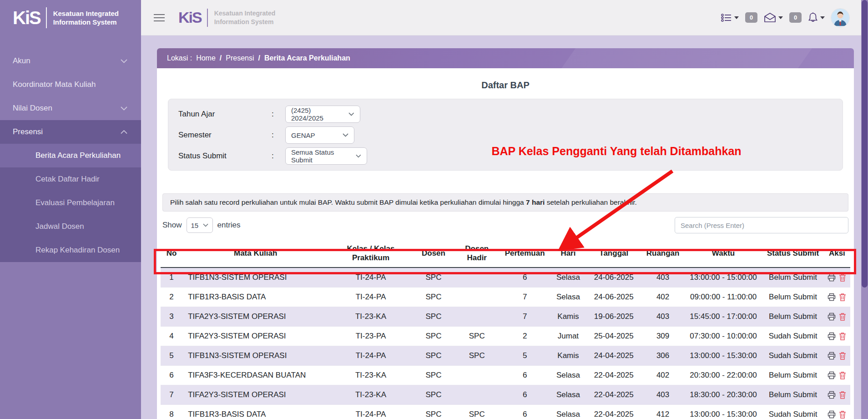 Image resolution: width=868 pixels, height=419 pixels. Describe the element at coordinates (505, 356) in the screenshot. I see `table-row: 5 TIFB1N3-SISTEM OPERASI TI-24-PA SPC SP…` at that location.